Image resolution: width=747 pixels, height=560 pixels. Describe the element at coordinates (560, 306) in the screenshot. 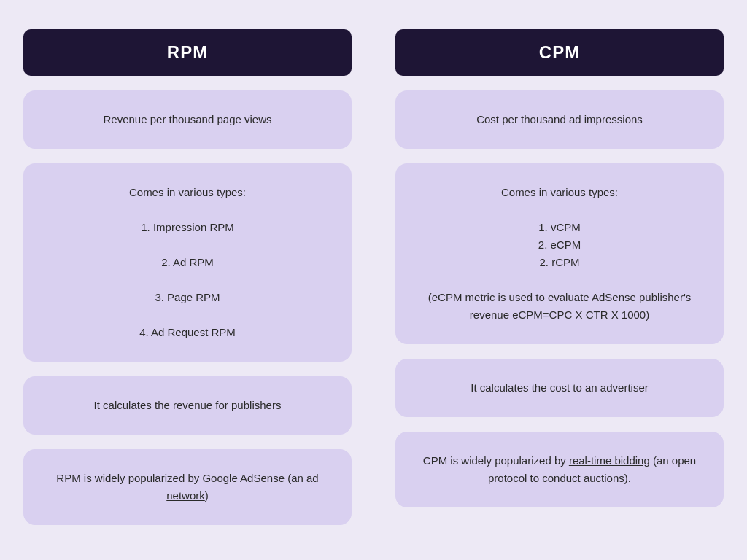

I see `cpm-ecpm-note: (eCPM metric is used to evaluate AdSense…` at that location.